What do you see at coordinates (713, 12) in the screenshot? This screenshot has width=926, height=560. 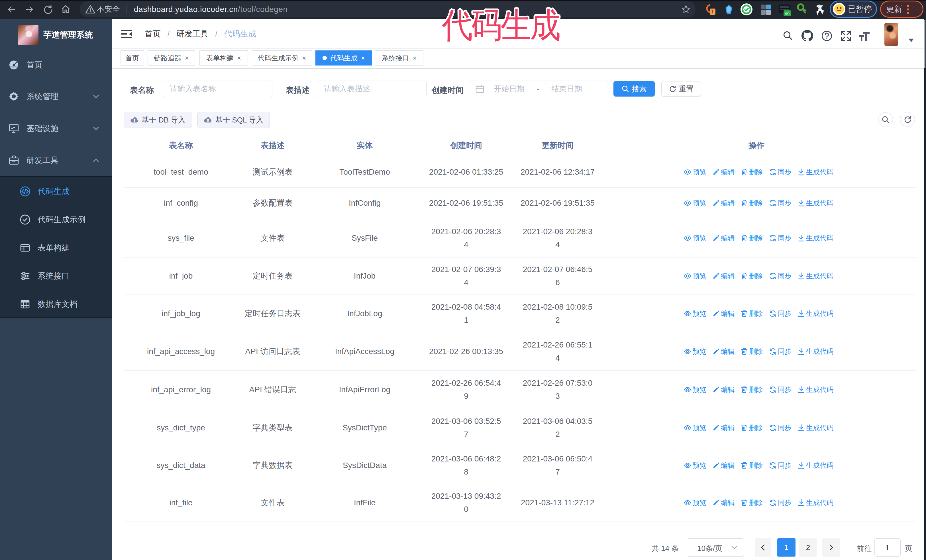 I see `svg-text: 1` at bounding box center [713, 12].